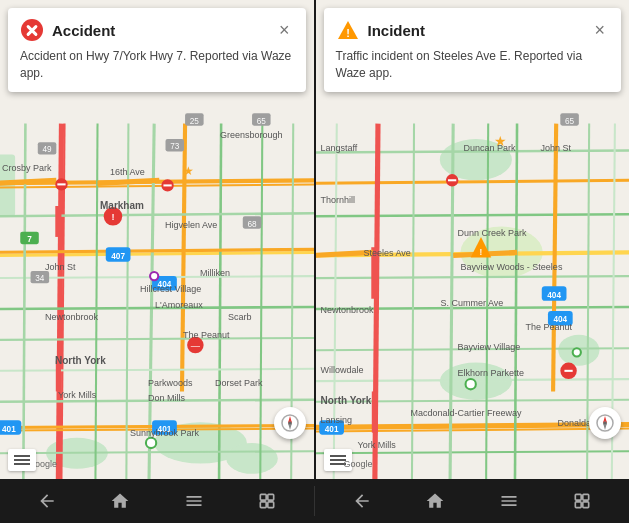 Image resolution: width=629 pixels, height=523 pixels. What do you see at coordinates (118, 256) in the screenshot?
I see `svg-text: 407` at bounding box center [118, 256].